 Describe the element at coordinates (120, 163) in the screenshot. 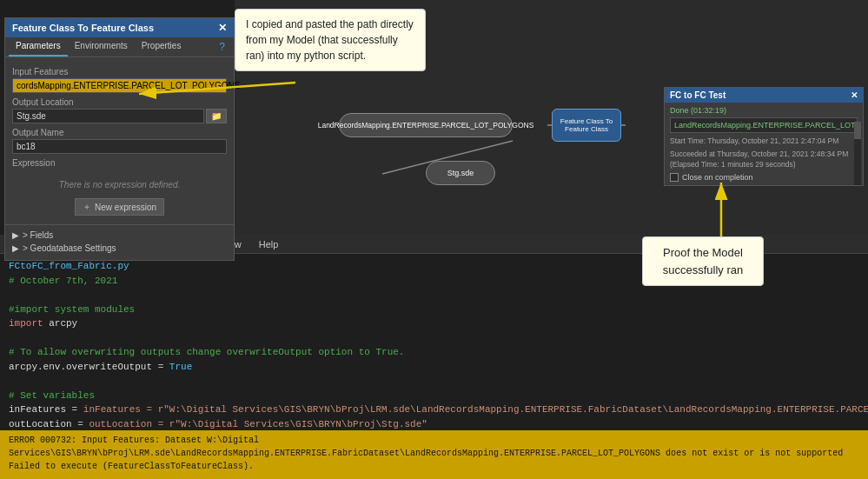

I see `expression-label: Expression` at that location.